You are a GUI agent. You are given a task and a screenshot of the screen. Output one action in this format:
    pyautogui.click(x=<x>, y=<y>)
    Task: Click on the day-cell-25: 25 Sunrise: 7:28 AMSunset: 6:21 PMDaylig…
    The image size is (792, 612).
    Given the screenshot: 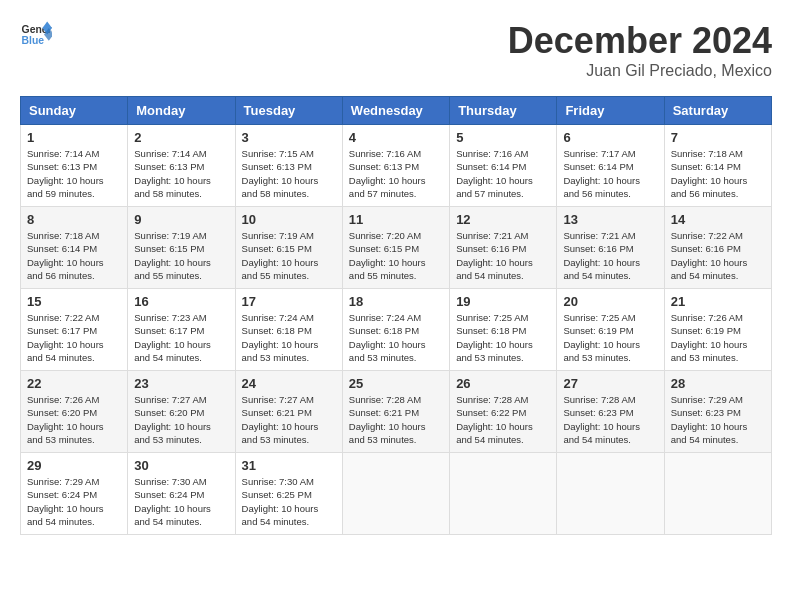 What is the action you would take?
    pyautogui.click(x=396, y=412)
    